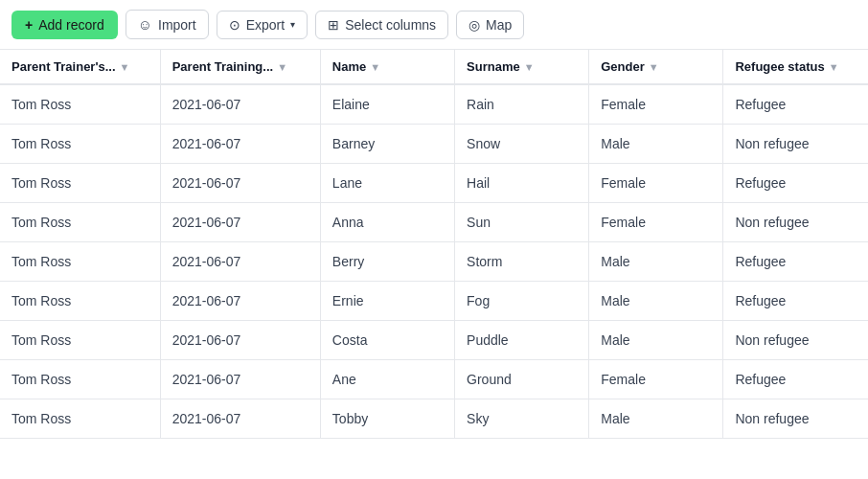 The height and width of the screenshot is (479, 868). Describe the element at coordinates (522, 341) in the screenshot. I see `cell-surname: Puddle` at that location.